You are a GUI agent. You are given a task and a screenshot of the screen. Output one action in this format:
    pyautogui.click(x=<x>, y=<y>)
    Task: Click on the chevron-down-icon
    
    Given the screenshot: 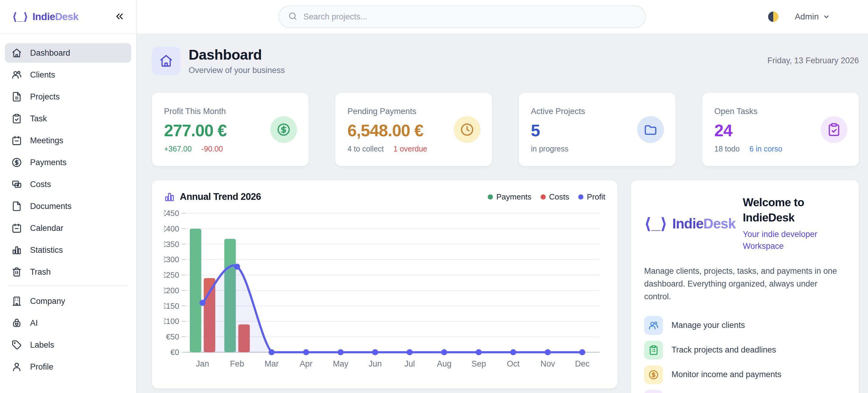 What is the action you would take?
    pyautogui.click(x=826, y=17)
    